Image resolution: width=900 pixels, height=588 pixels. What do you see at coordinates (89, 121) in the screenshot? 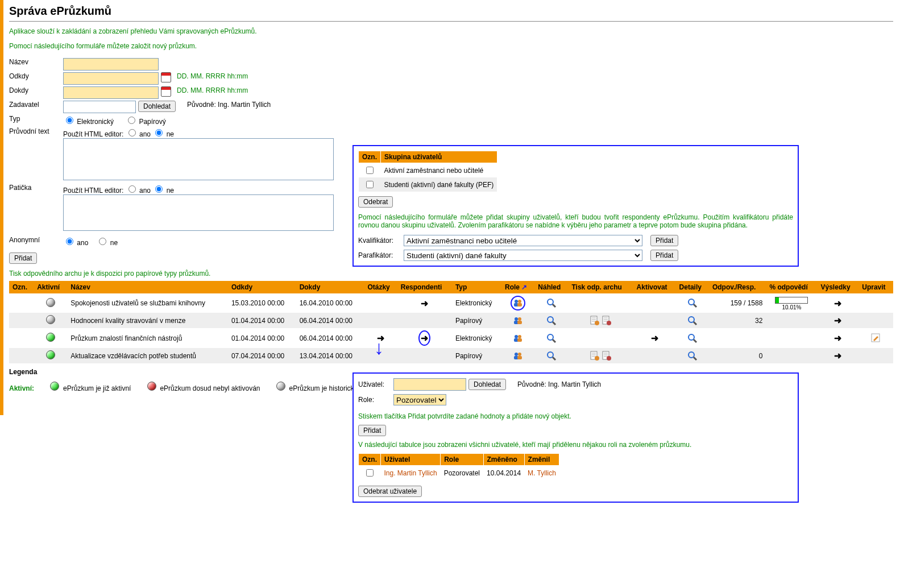
I see `radio-electronic: Elektronický` at bounding box center [89, 121].